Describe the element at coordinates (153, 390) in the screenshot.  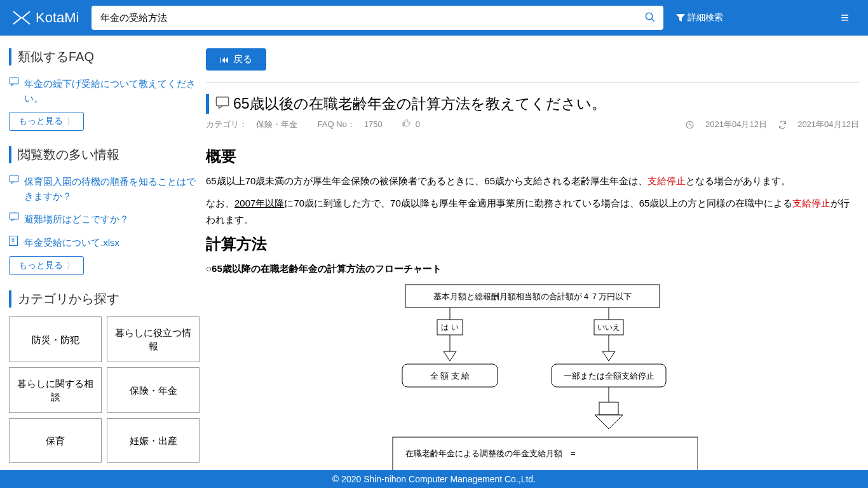
I see `category-tile: 保険・年金` at that location.